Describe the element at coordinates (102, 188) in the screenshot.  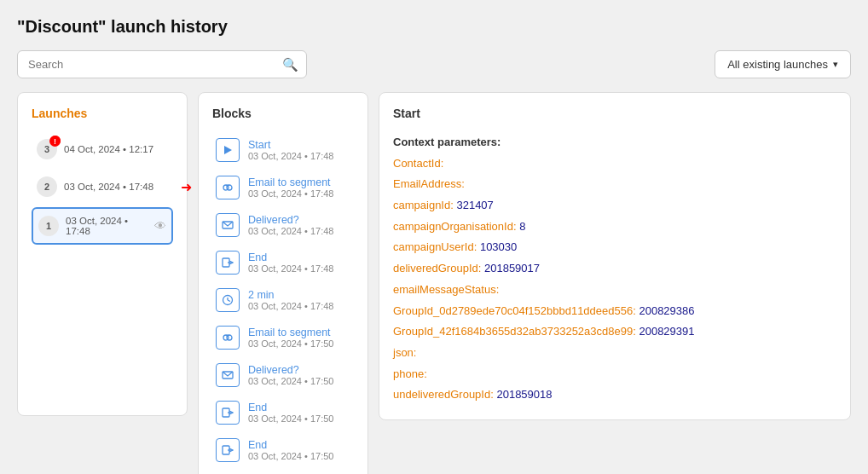
I see `launches-list: 3!04 Oct, 2024 • 12:17203 Oct, 2024 • 17…` at that location.